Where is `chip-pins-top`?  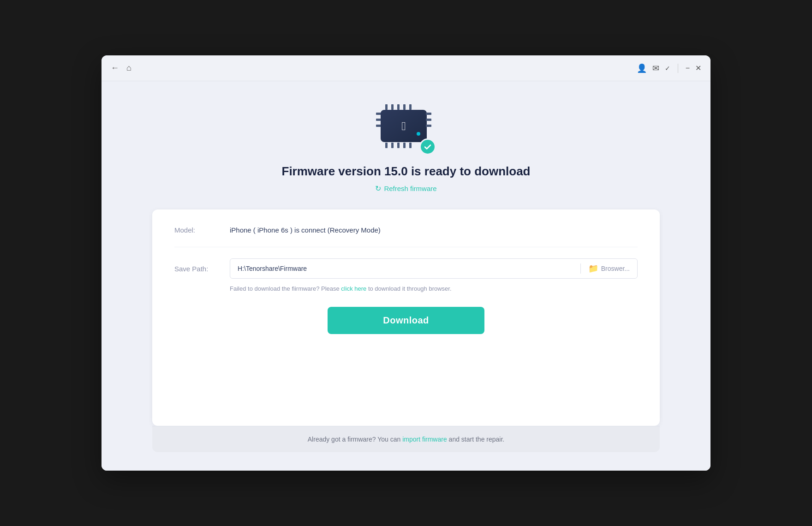 chip-pins-top is located at coordinates (399, 107).